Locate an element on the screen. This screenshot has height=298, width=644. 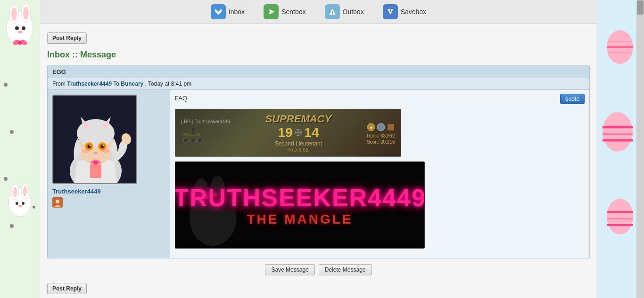
inbox-icon is located at coordinates (218, 12).